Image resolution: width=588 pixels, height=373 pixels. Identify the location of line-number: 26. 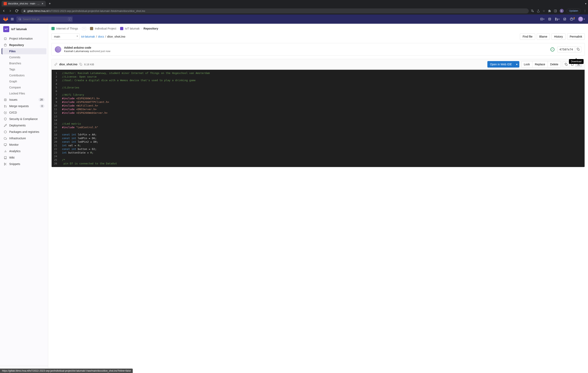
(56, 164).